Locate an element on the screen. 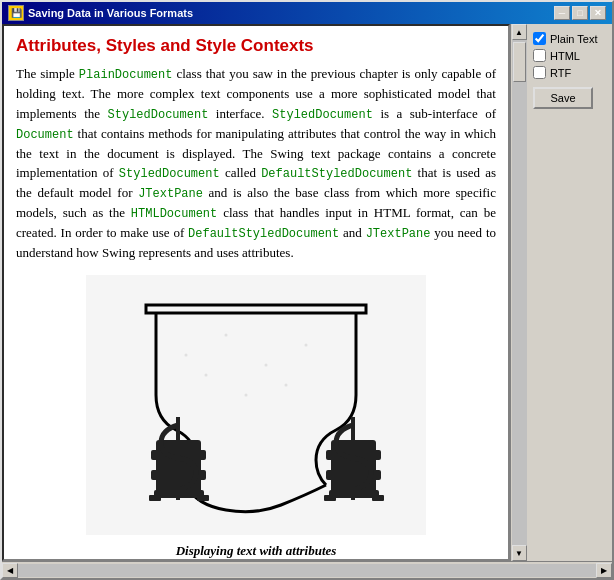  right-options-panel: Plain Text HTML RTF Save is located at coordinates (570, 292).